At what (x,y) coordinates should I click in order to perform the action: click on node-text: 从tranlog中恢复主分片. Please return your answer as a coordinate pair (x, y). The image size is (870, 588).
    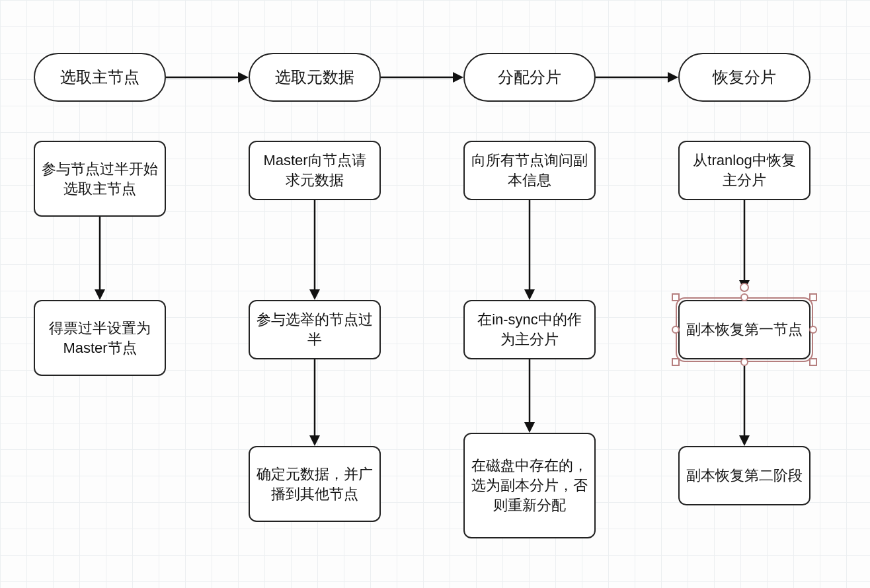
    Looking at the image, I should click on (744, 170).